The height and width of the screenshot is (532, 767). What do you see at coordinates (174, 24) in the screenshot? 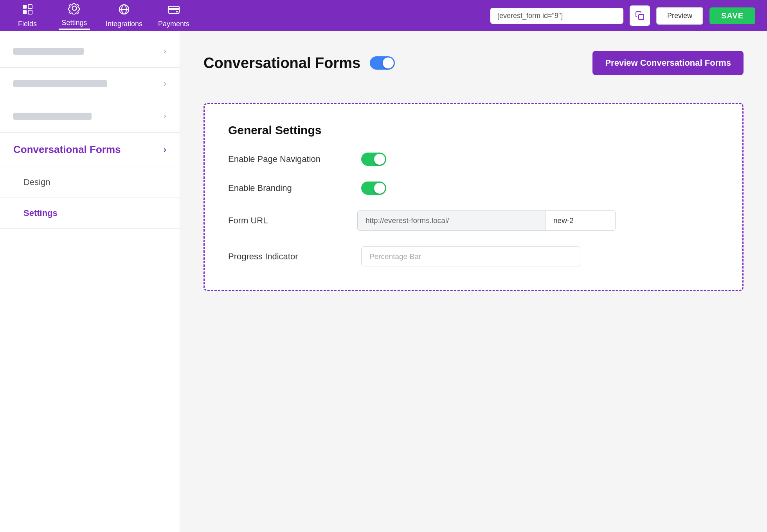
I see `payments-label: Payments` at bounding box center [174, 24].